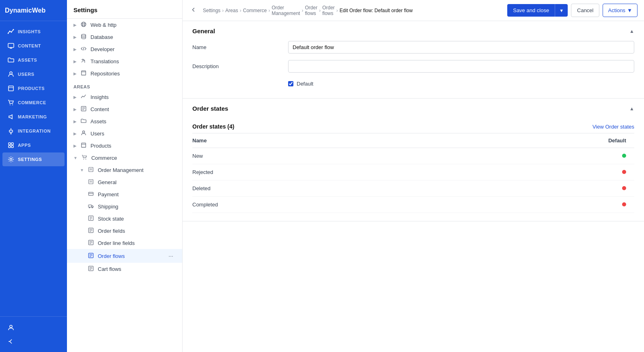  I want to click on sidebar-item-order-management: ▼ Order Management, so click(125, 170).